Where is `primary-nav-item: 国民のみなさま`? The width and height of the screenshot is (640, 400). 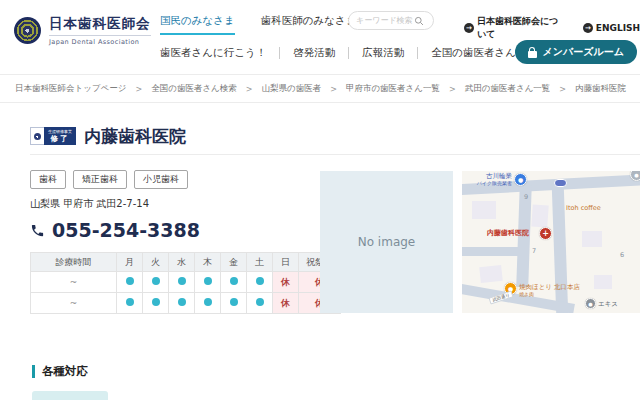 primary-nav-item: 国民のみなさま is located at coordinates (198, 24).